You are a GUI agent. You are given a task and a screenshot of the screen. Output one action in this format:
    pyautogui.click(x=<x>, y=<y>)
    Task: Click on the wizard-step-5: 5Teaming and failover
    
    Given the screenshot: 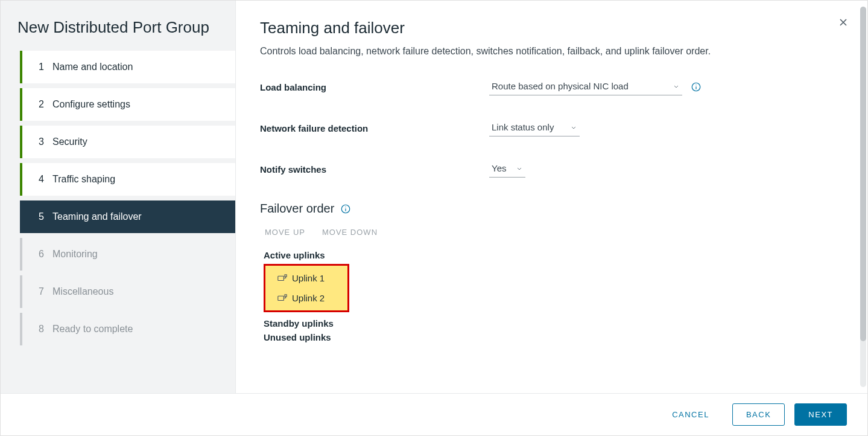 What is the action you would take?
    pyautogui.click(x=129, y=217)
    